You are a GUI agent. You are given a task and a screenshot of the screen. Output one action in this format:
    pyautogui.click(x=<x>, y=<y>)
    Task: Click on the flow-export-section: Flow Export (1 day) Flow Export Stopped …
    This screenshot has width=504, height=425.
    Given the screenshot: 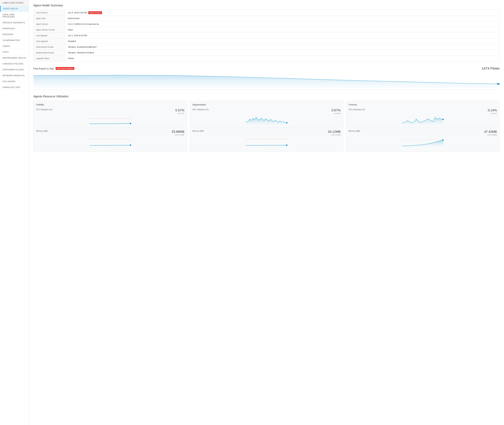 What is the action you would take?
    pyautogui.click(x=266, y=78)
    